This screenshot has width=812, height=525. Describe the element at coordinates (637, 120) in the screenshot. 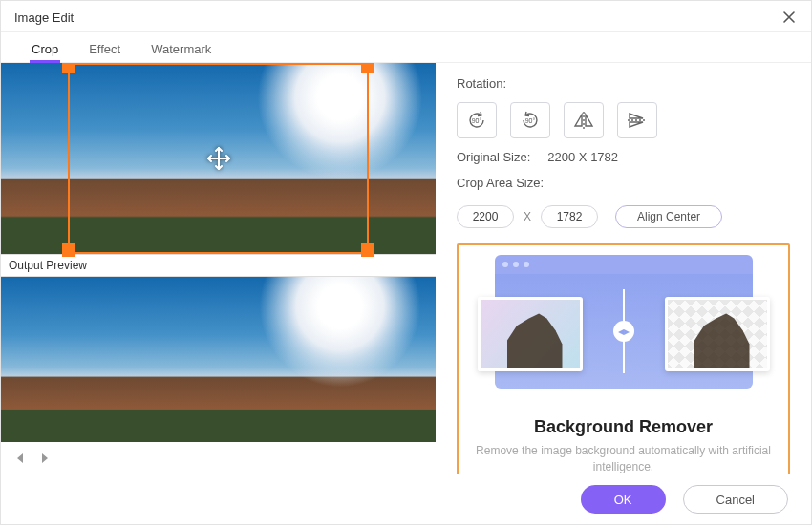

I see `flip-vertical-button` at that location.